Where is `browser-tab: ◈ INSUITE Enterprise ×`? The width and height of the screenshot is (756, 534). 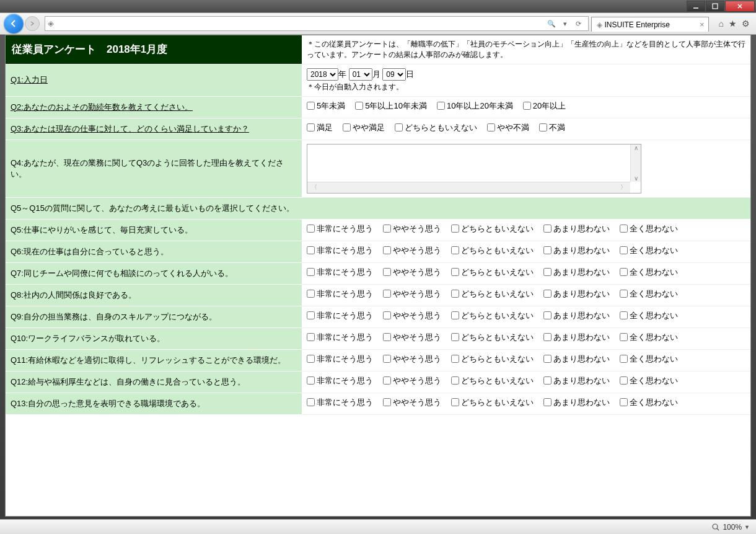 browser-tab: ◈ INSUITE Enterprise × is located at coordinates (650, 24).